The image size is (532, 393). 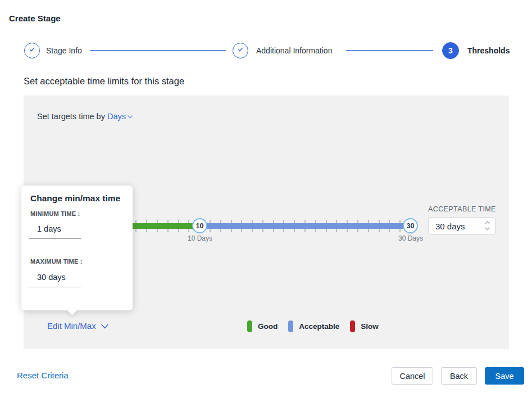 I want to click on unit-dropdown-value: Days, so click(x=117, y=116).